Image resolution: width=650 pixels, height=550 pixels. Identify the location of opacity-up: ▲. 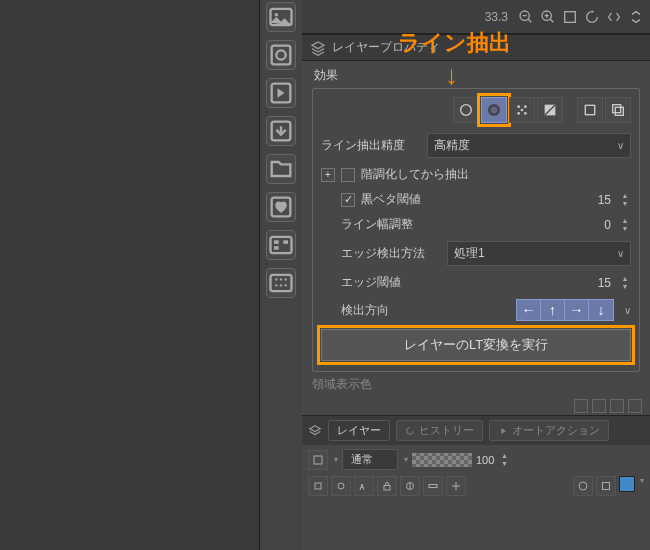
(504, 456).